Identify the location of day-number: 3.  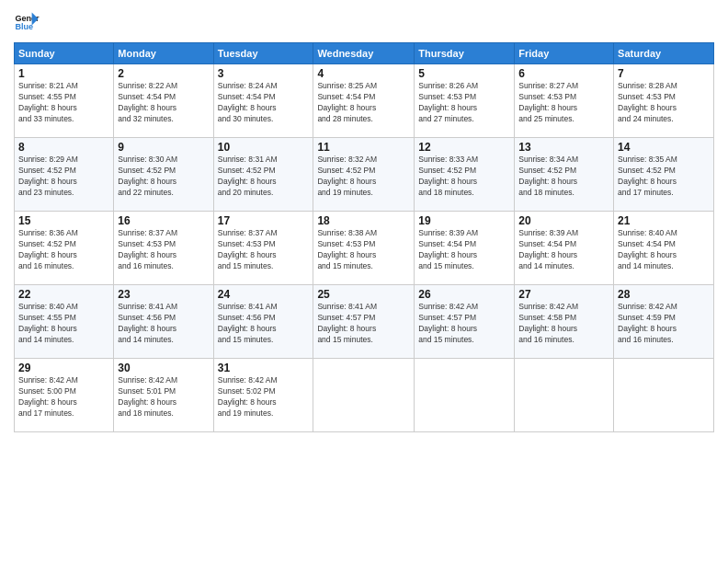
(264, 74).